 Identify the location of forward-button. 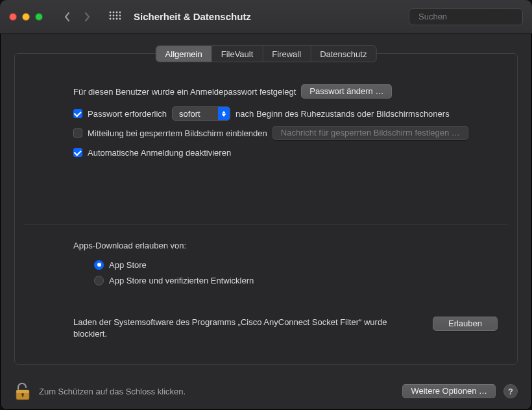
(87, 17).